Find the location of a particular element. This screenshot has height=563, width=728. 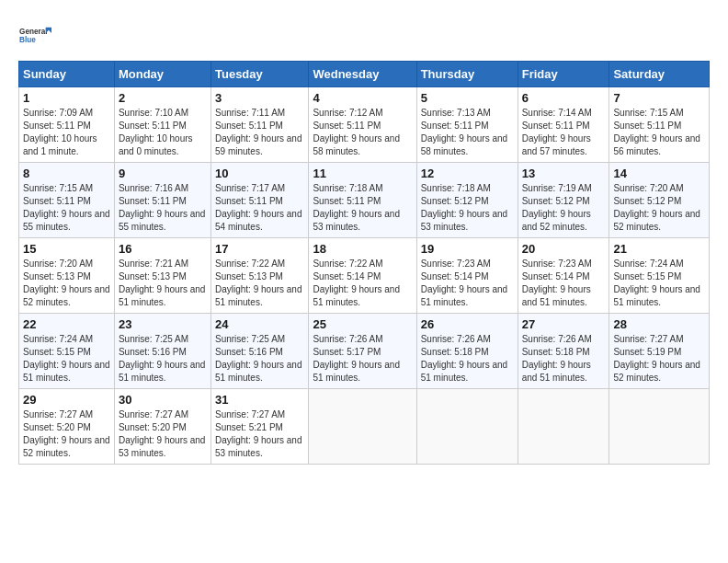

calendar-cell: 3 Sunrise: 7:11 AM Sunset: 5:11 PM Dayli… is located at coordinates (259, 125).